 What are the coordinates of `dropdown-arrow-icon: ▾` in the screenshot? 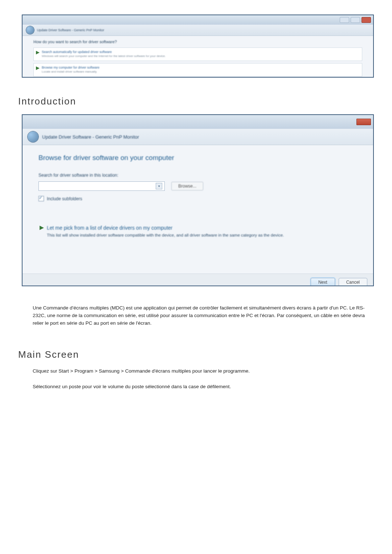 It's located at (159, 186).